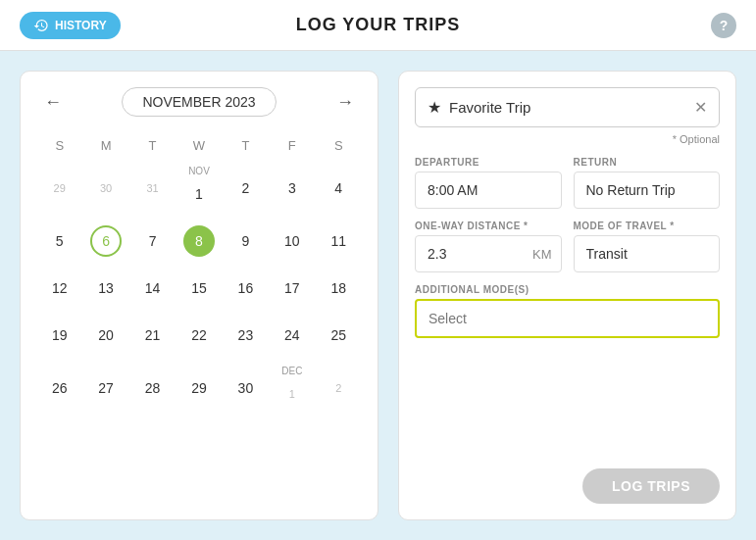  Describe the element at coordinates (339, 241) in the screenshot. I see `calendar-day: 11` at that location.